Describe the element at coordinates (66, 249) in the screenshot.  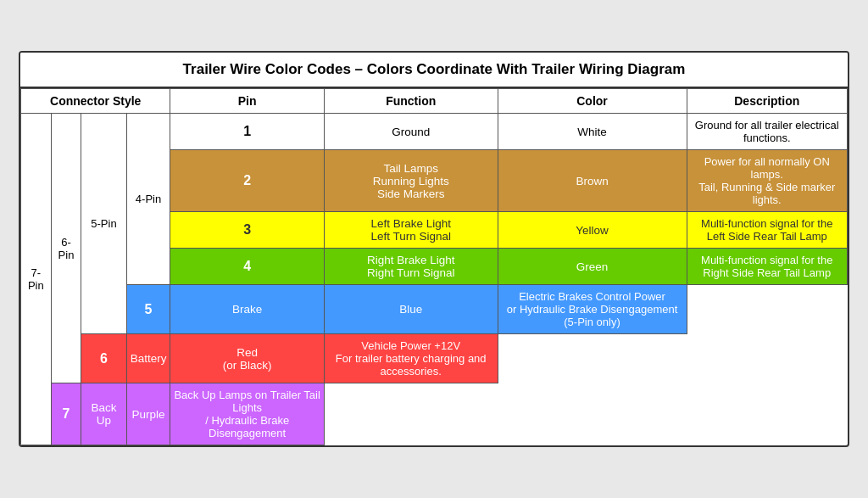
I see `connector-6pin: 6-Pin` at that location.